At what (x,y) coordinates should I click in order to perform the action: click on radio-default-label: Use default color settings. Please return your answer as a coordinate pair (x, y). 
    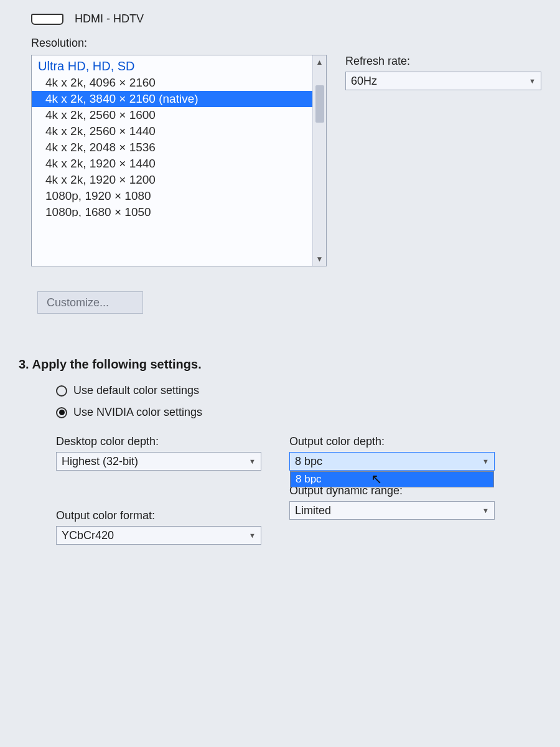
    Looking at the image, I should click on (136, 391).